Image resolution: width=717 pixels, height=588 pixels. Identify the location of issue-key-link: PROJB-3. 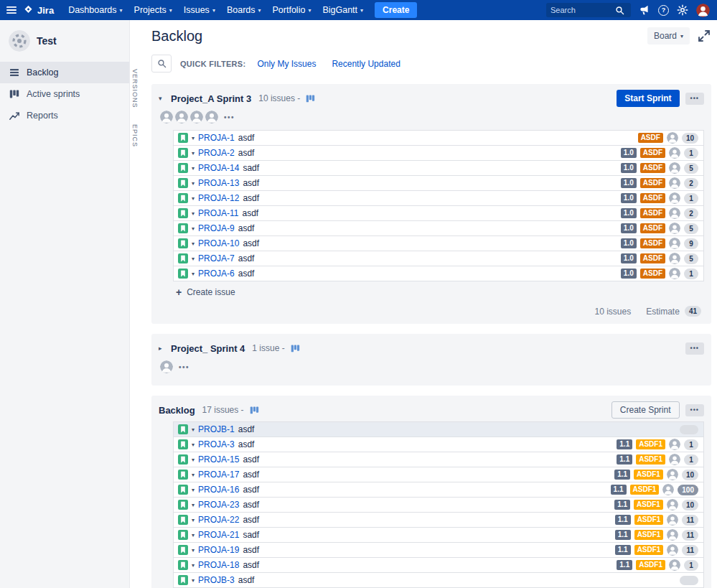
(217, 580).